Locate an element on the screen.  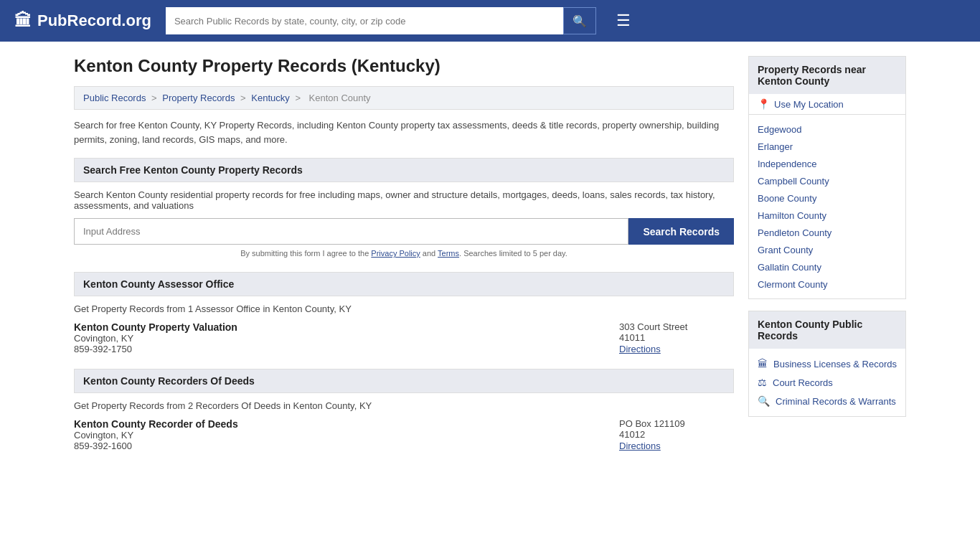
nearby-link-hamilton-county: Hamilton County is located at coordinates (792, 215).